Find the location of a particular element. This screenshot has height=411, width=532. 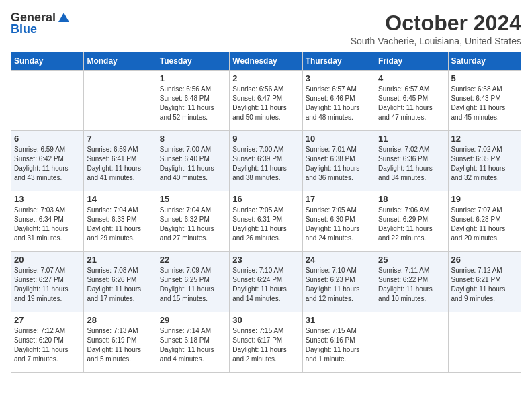

day-info: Sunrise: 6:56 AM Sunset: 6:48 PM Dayligh… is located at coordinates (193, 103).